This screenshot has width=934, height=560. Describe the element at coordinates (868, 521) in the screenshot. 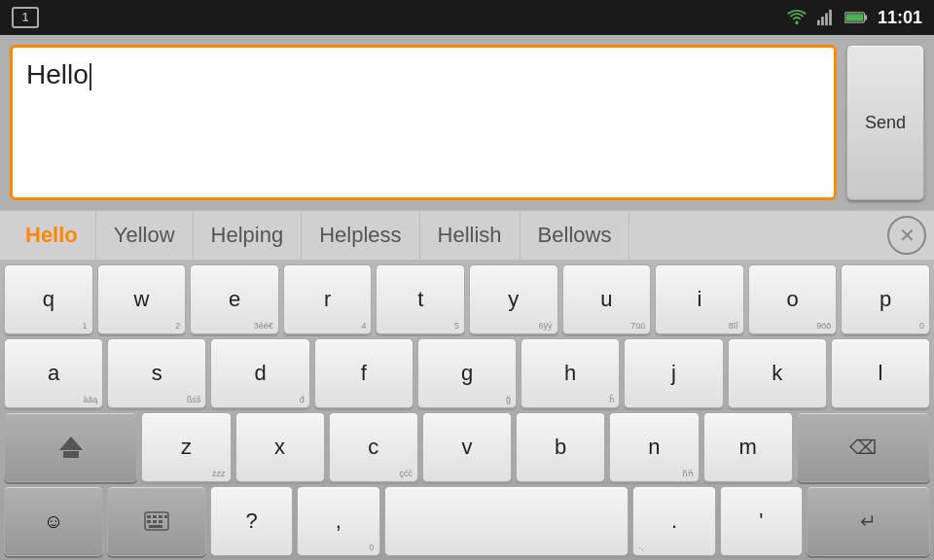

I see `enter-button: ↵ ...` at that location.